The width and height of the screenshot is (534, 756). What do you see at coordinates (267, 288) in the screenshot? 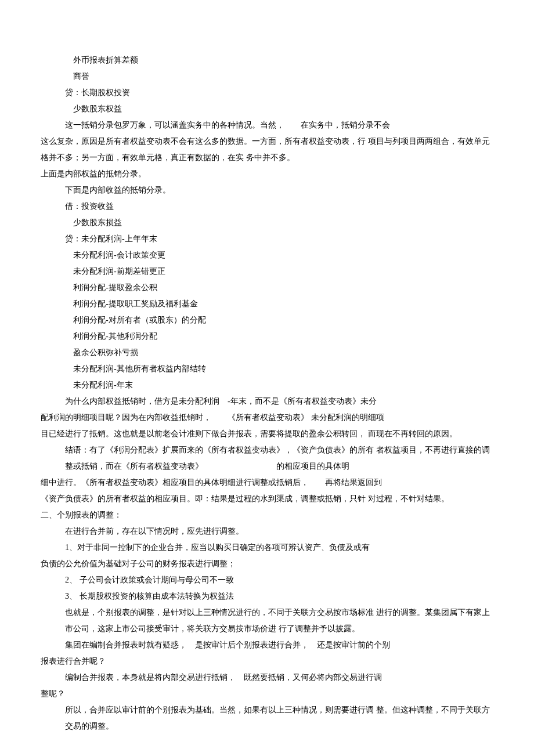
I see `text-line: 利润分配-提取盈余公积` at bounding box center [267, 288].